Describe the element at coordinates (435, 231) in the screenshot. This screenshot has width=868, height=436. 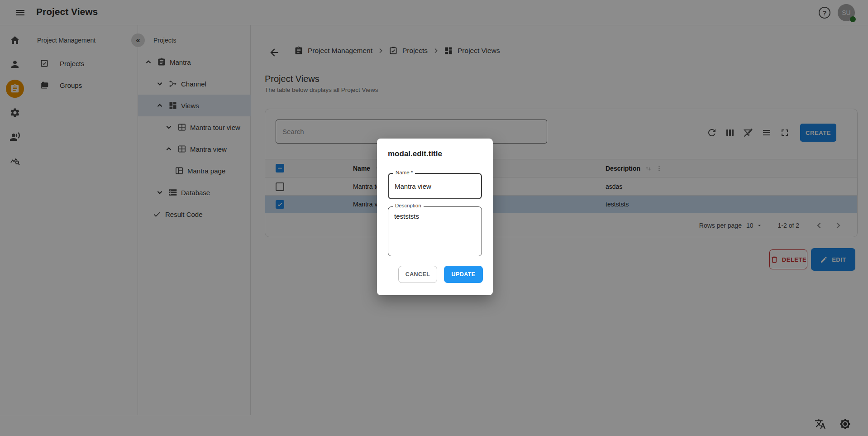
I see `description-field: Description testststs` at that location.